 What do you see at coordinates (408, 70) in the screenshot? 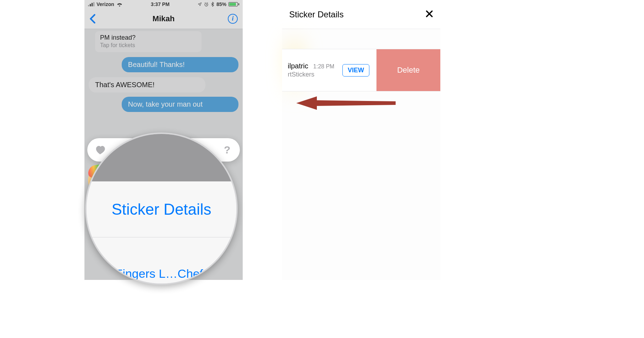
I see `delete-button: Delete` at bounding box center [408, 70].